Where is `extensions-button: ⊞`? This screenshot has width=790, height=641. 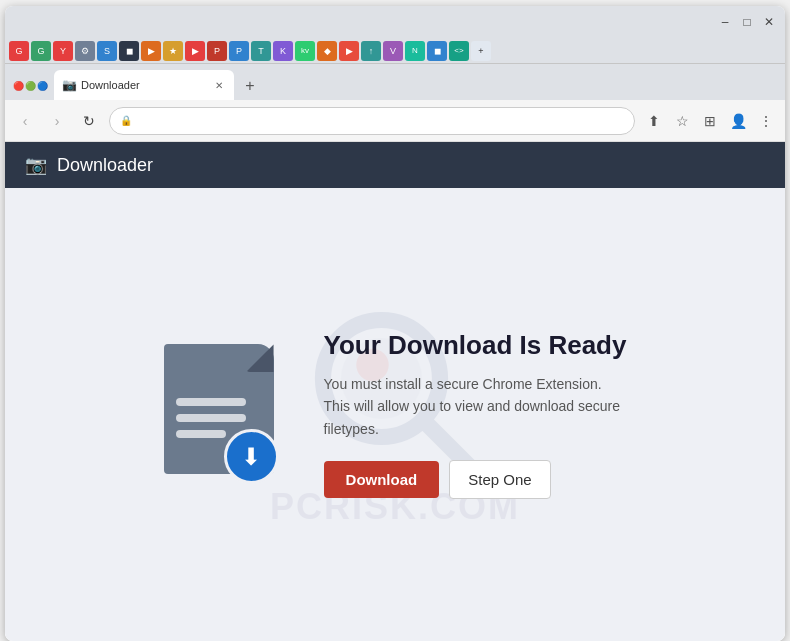
extensions-button: ⊞ is located at coordinates (710, 121).